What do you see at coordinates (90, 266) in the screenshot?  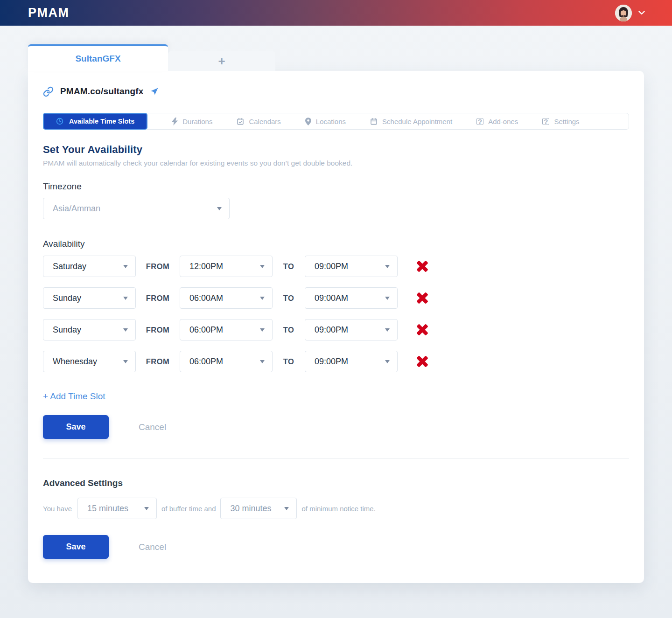 I see `day-select: Saturday` at bounding box center [90, 266].